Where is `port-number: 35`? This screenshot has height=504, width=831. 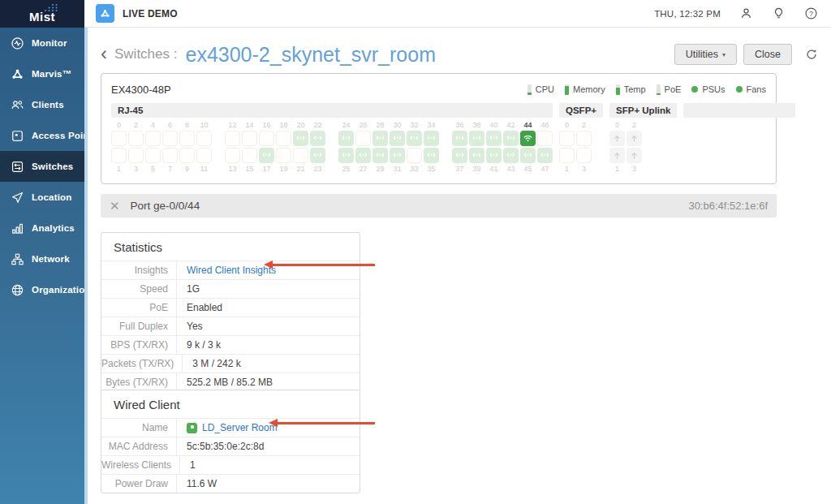 port-number: 35 is located at coordinates (431, 169).